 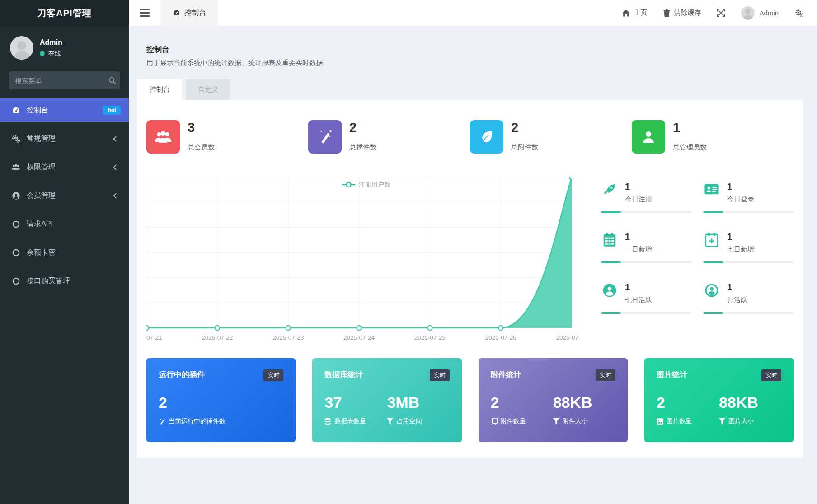 I want to click on sidebar-nav: 控制台 hot 常规管理 权限管理 会员管理, so click(x=64, y=198).